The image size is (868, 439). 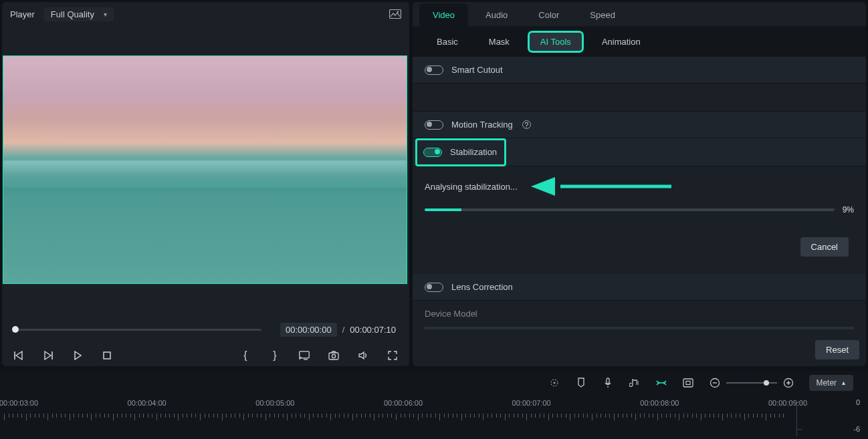 I want to click on ruler-mark: 00:00:07:00, so click(x=532, y=403).